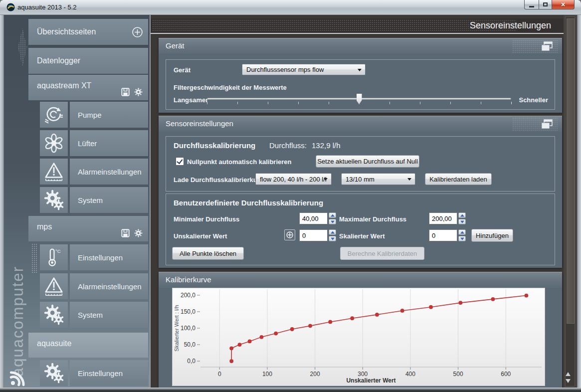 Image resolution: width=581 pixels, height=392 pixels. Describe the element at coordinates (382, 253) in the screenshot. I see `compute-calibration-button: Berechne Kalibrierdaten` at that location.